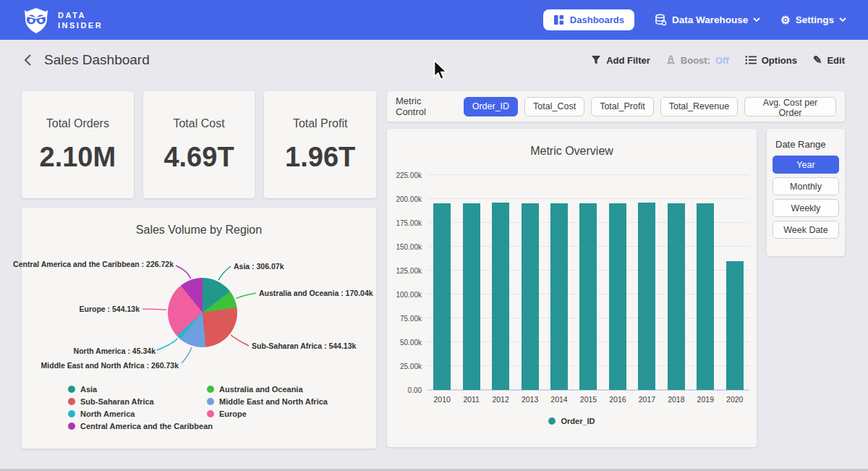 The width and height of the screenshot is (868, 471). Describe the element at coordinates (407, 282) in the screenshot. I see `bar-ylabels: 225.00k200.00k175.00k150.00k125.00k100.0…` at that location.